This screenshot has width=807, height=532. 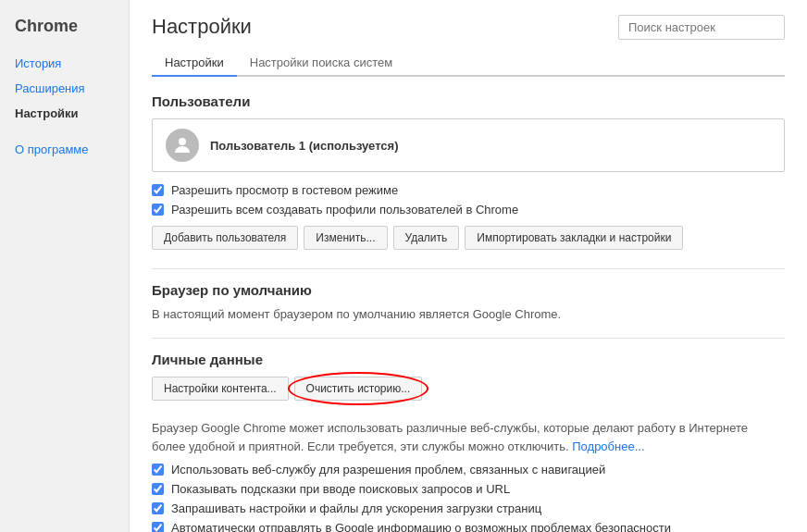 I want to click on sidebar-item-about: О программе, so click(x=65, y=150).